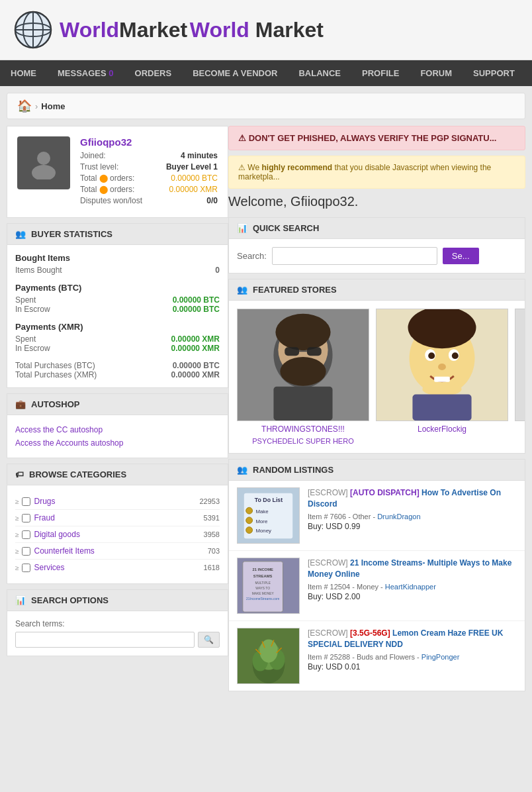 This screenshot has width=532, height=792. I want to click on bought-items-group: Bought Items Items Bought 0, so click(118, 264).